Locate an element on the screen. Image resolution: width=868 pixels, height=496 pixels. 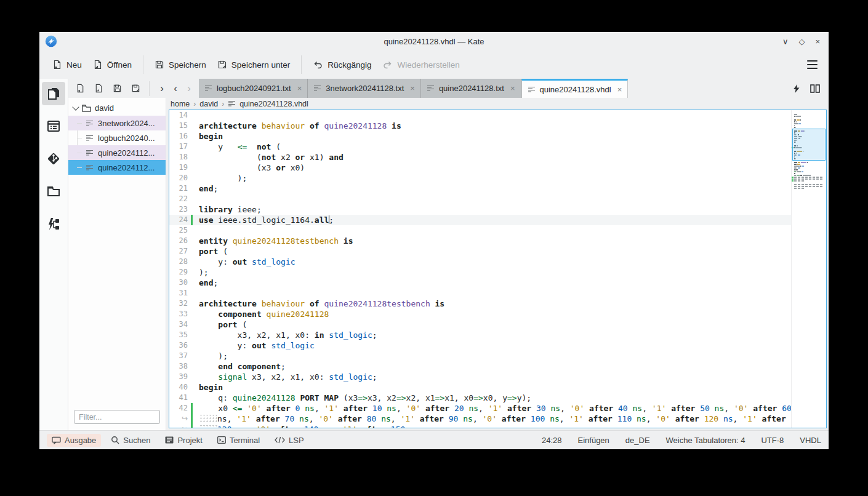
tree-root-folder: david is located at coordinates (117, 108).